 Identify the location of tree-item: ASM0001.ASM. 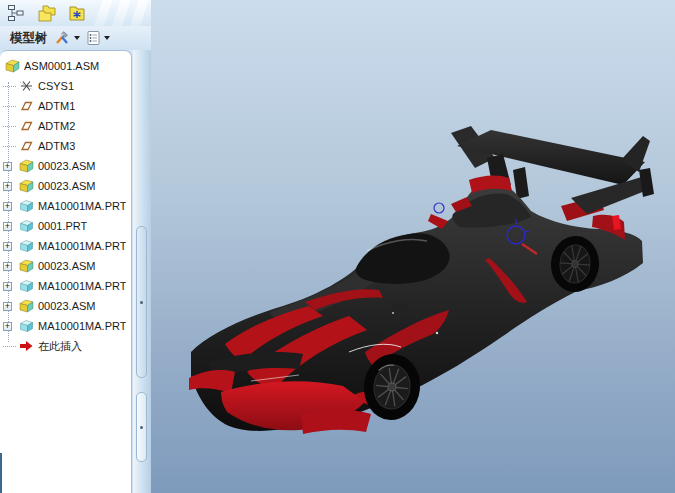
(66, 66).